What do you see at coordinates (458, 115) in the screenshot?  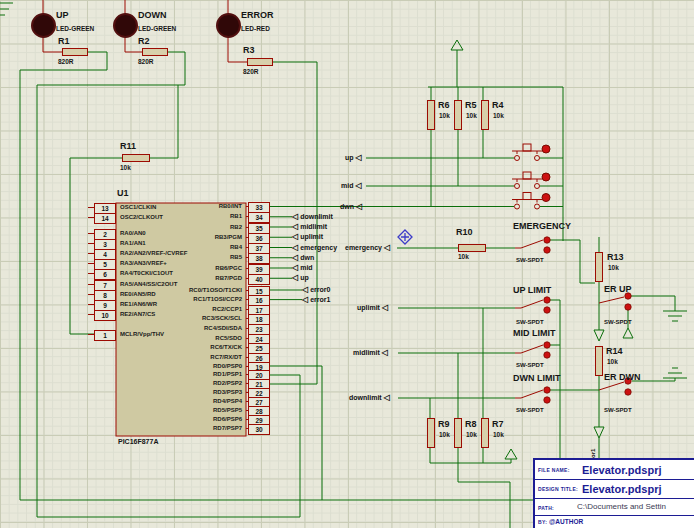 I see `resistor-r5` at bounding box center [458, 115].